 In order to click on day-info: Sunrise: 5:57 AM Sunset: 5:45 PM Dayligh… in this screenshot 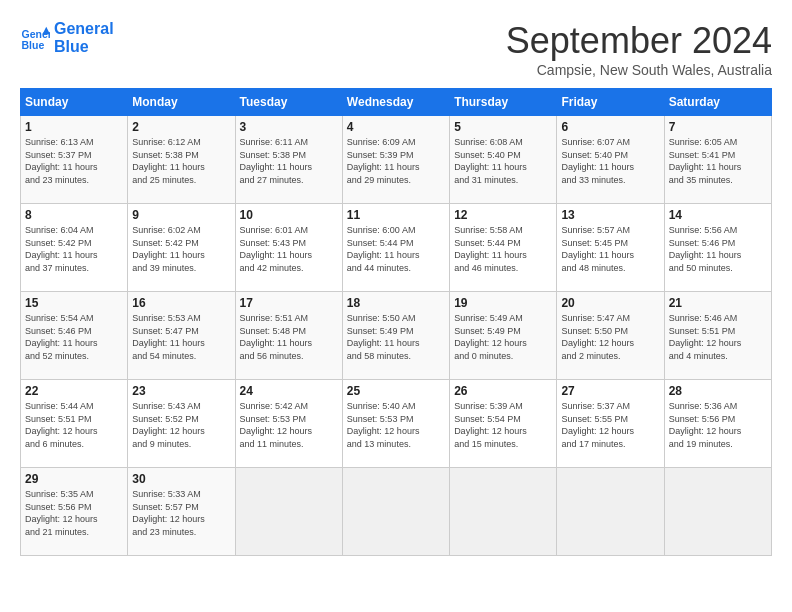, I will do `click(610, 249)`.